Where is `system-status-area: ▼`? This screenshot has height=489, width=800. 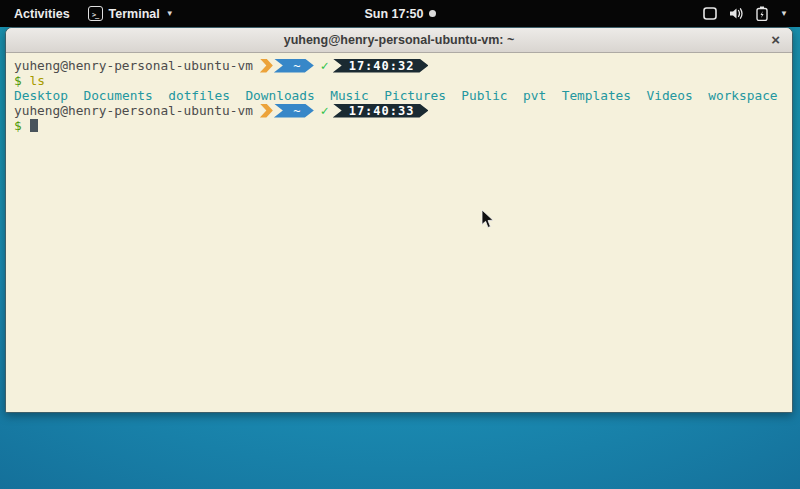
system-status-area: ▼ is located at coordinates (752, 14).